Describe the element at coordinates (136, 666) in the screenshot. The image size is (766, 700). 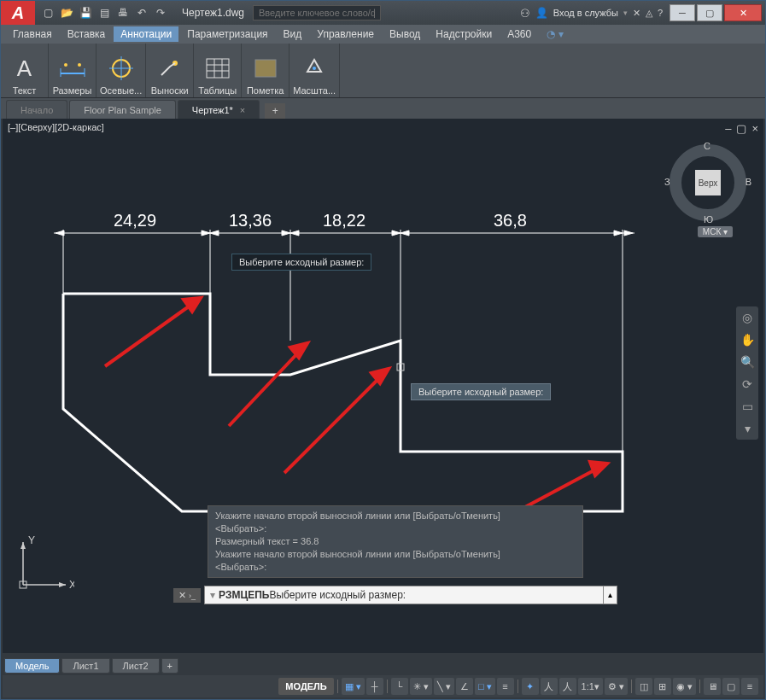
I see `layout-tab-sheet2: Лист2` at that location.